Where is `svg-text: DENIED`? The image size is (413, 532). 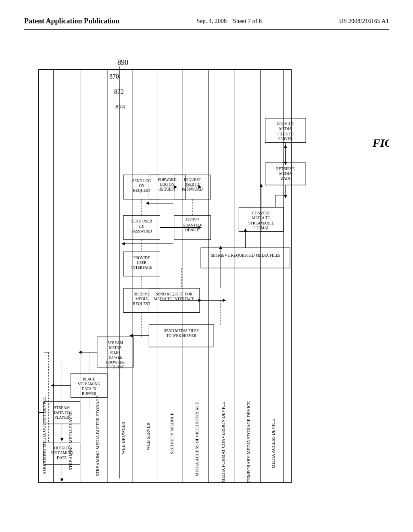 svg-text: DENIED is located at coordinates (192, 230).